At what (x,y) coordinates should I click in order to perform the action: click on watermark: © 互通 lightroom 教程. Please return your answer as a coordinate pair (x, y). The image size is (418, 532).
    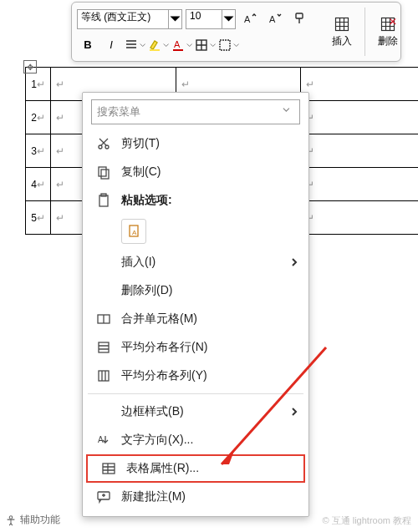
    Looking at the image, I should click on (366, 521).